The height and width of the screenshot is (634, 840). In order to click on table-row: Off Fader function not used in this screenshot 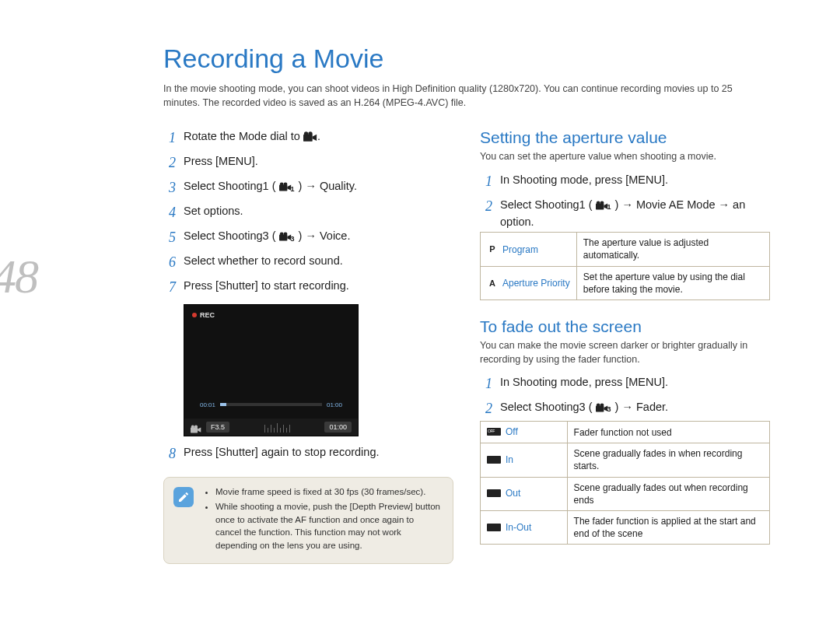, I will do `click(625, 433)`.